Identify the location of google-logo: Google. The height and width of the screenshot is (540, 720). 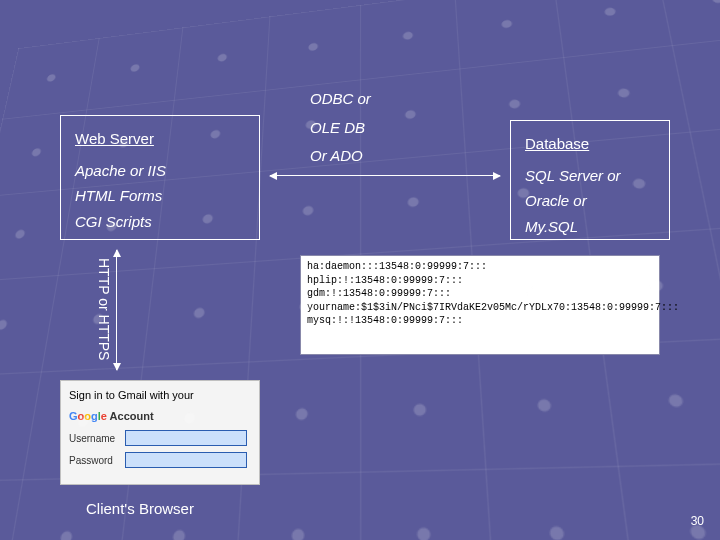
(88, 416).